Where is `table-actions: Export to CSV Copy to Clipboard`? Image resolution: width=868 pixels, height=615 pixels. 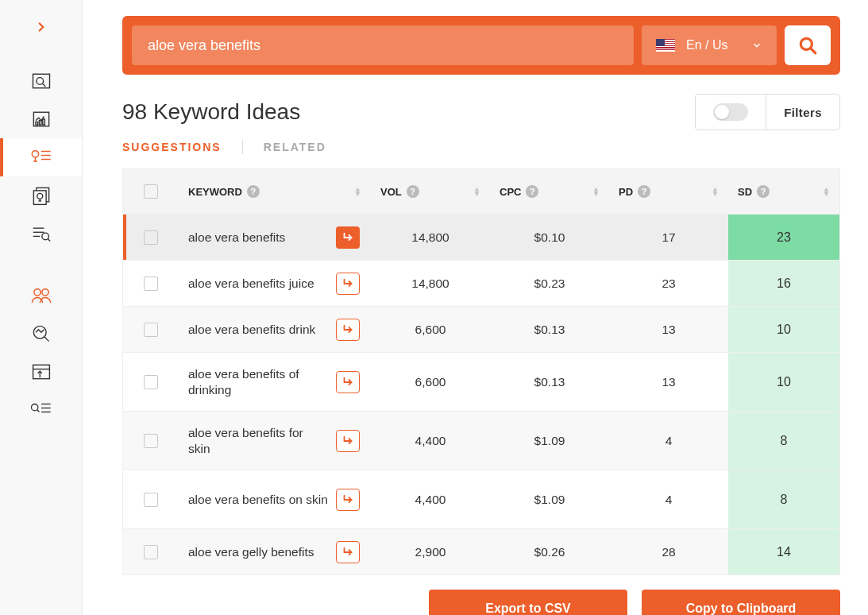
table-actions: Export to CSV Copy to Clipboard is located at coordinates (481, 602).